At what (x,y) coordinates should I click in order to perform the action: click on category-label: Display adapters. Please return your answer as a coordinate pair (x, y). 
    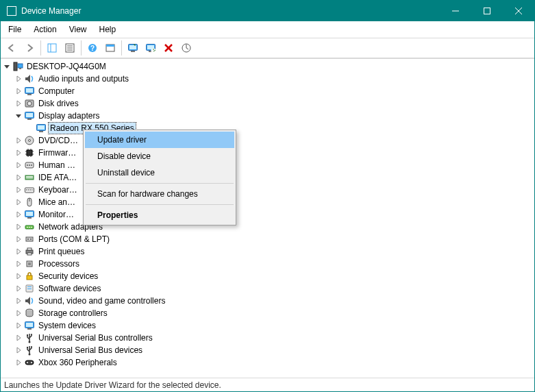
    Looking at the image, I should click on (69, 116).